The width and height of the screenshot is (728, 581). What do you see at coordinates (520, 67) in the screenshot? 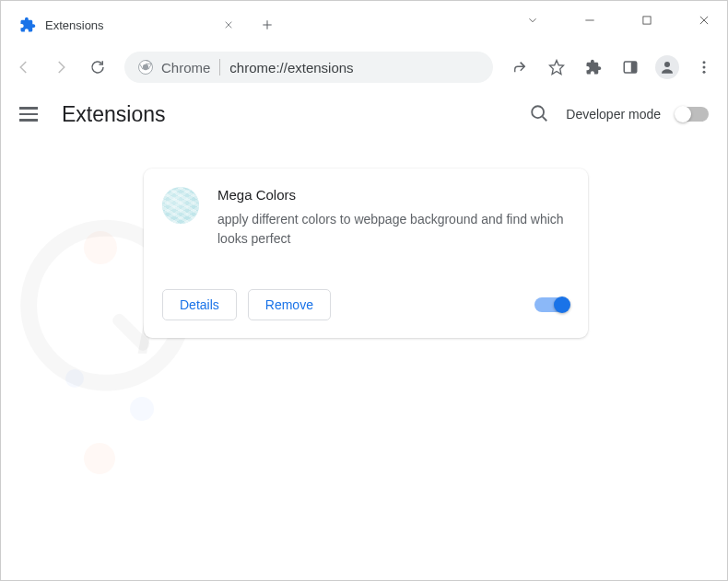
I see `share-icon` at bounding box center [520, 67].